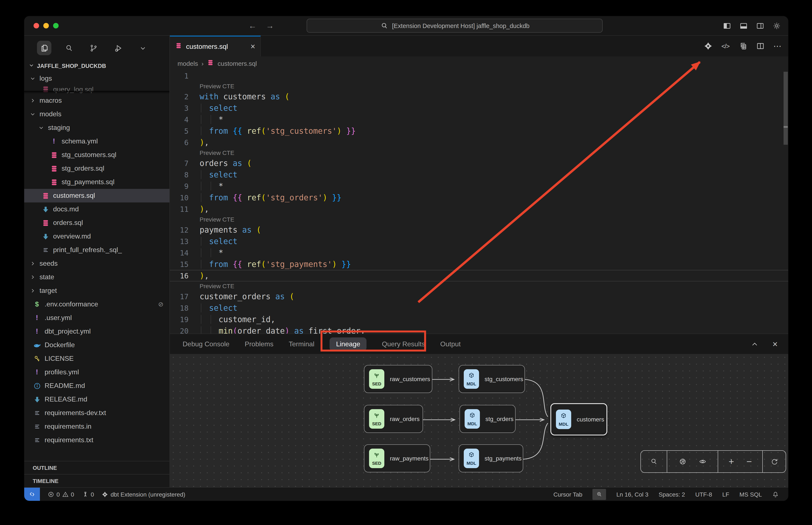 The image size is (812, 525). I want to click on split-editor-icon, so click(760, 46).